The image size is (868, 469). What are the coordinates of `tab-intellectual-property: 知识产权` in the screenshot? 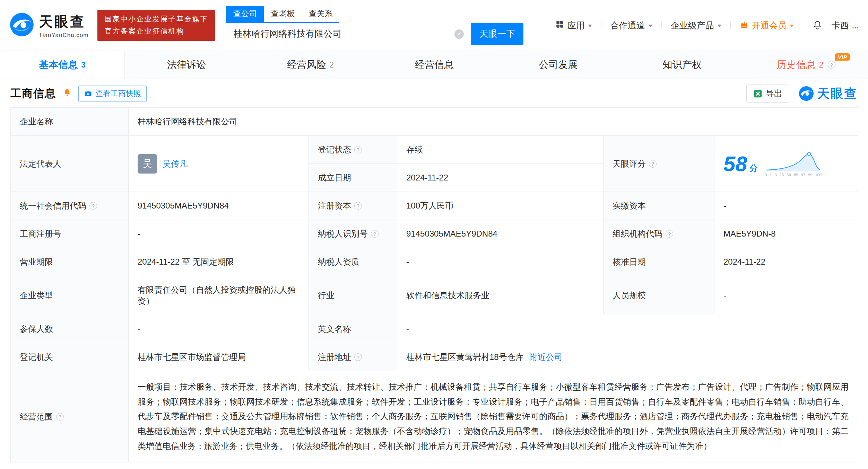 It's located at (682, 65).